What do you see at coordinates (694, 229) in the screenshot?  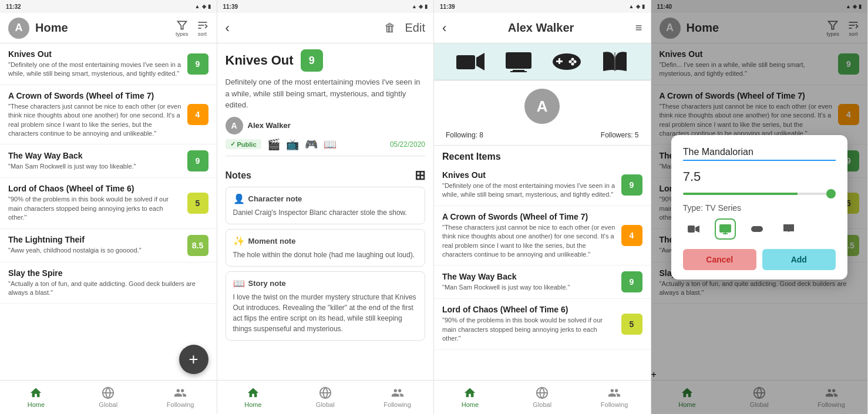 I see `type-movie-button` at bounding box center [694, 229].